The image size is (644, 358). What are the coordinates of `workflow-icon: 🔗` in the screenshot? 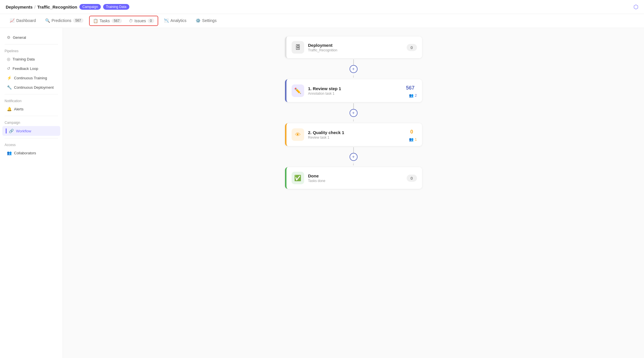 It's located at (11, 131).